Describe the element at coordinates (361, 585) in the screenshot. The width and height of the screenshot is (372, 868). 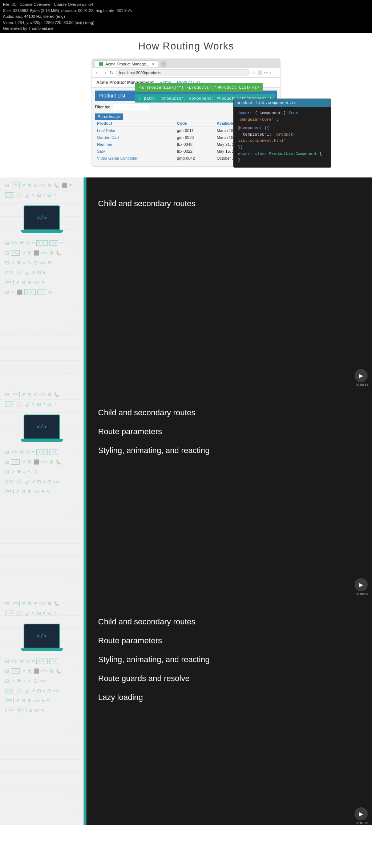
I see `play-button-2: ▶` at that location.